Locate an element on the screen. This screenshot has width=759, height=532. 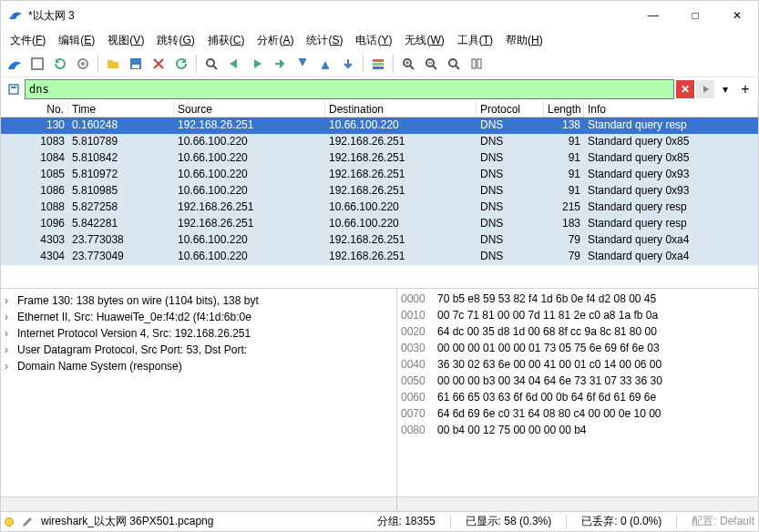
hex-row: 001000 7c 71 81 00 00 7d 11 81 2e c0 a8 … is located at coordinates (578, 317).